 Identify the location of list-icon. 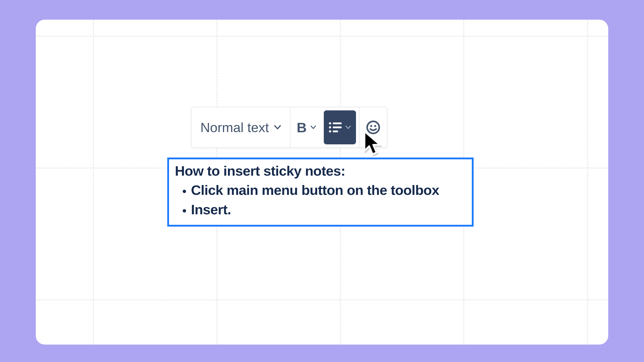
(336, 127).